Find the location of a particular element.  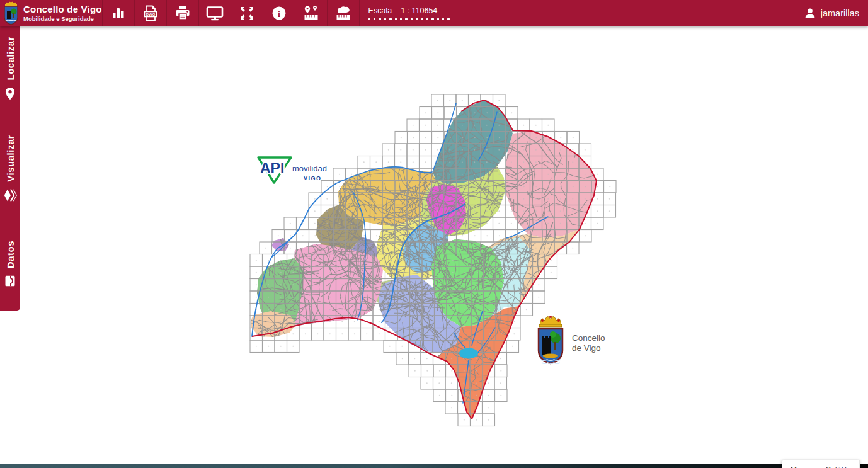

charts-button is located at coordinates (118, 13).